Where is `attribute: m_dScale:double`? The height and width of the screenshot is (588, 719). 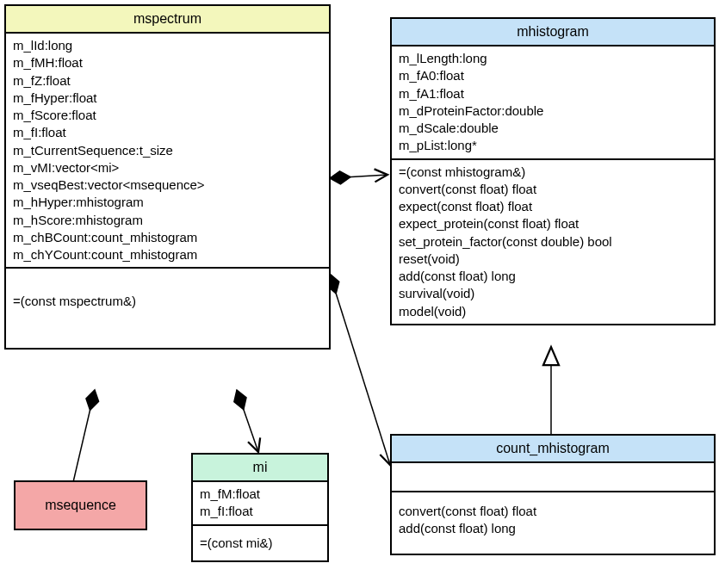 attribute: m_dScale:double is located at coordinates (553, 128).